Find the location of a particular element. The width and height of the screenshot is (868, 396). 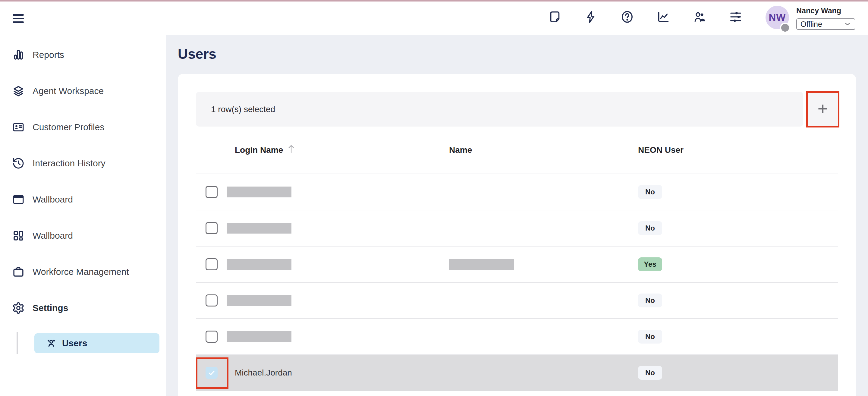

column-header-label: NEON User is located at coordinates (661, 150).